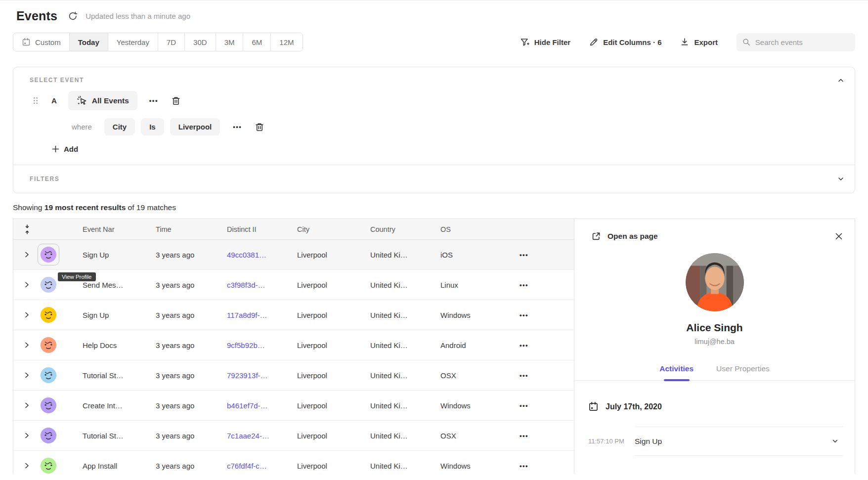  Describe the element at coordinates (261, 229) in the screenshot. I see `header-distinct-id: Distinct II` at that location.